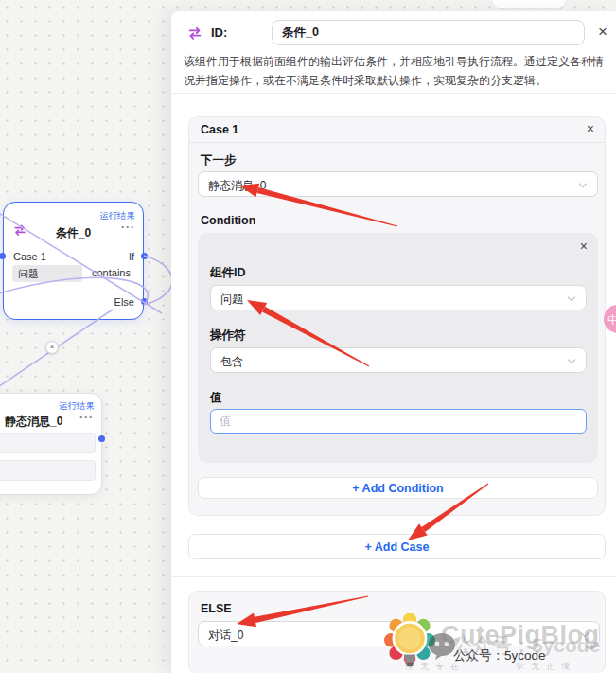 The height and width of the screenshot is (673, 616). What do you see at coordinates (232, 299) in the screenshot?
I see `component-id-value: 问题` at bounding box center [232, 299].